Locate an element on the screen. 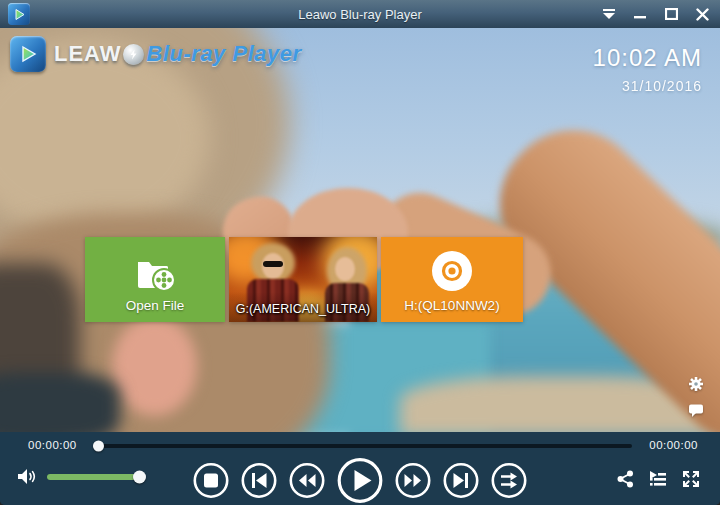  volume-knob is located at coordinates (140, 476).